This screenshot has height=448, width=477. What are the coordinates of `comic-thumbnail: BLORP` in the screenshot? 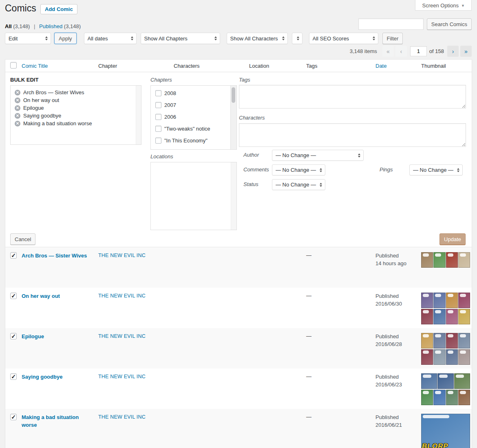 It's located at (446, 431).